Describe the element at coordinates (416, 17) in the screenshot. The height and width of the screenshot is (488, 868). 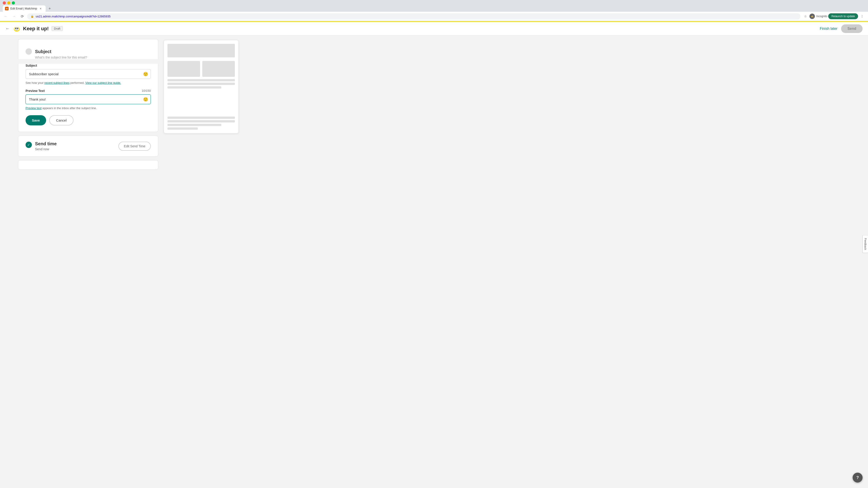
I see `address-text: us21.admin.mailchimp.com/campaigns/edit?…` at that location.